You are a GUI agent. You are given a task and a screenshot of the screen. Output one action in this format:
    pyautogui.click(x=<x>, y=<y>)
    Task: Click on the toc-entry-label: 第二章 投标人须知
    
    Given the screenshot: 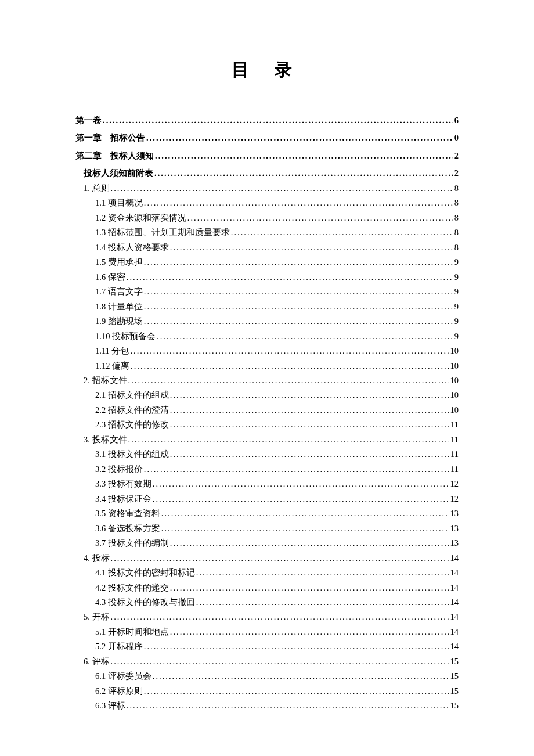 What is the action you would take?
    pyautogui.click(x=115, y=156)
    